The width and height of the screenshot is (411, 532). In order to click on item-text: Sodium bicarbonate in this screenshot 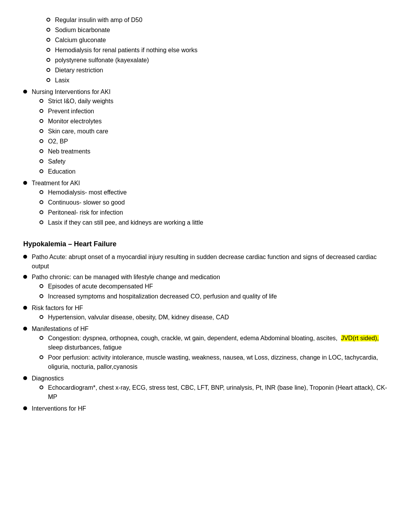, I will do `click(221, 30)`.